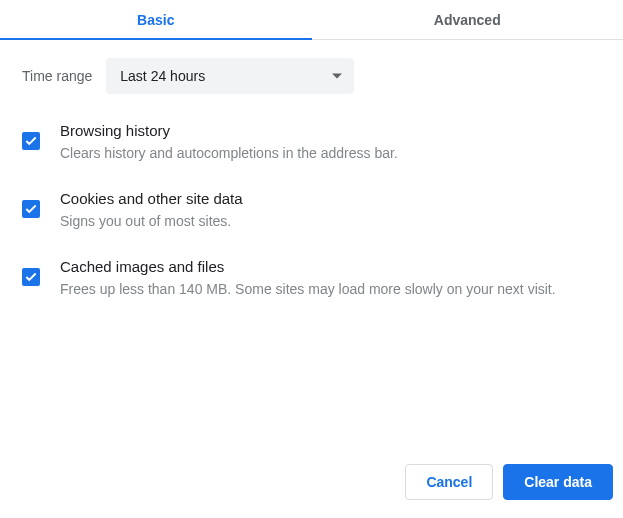 This screenshot has height=518, width=623. Describe the element at coordinates (449, 482) in the screenshot. I see `cancel-button: Cancel` at that location.